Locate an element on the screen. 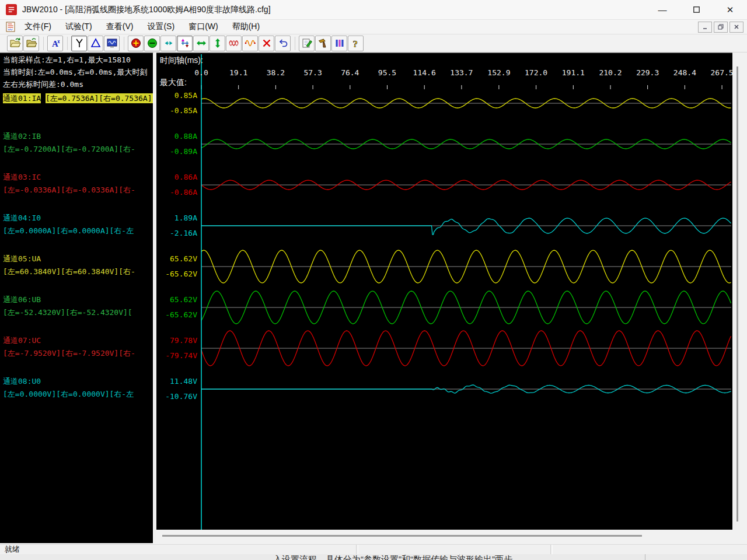  channel-item-ic: 通道03:IC [左=-0.0336A][右=-0.0336A][右- is located at coordinates (78, 183).